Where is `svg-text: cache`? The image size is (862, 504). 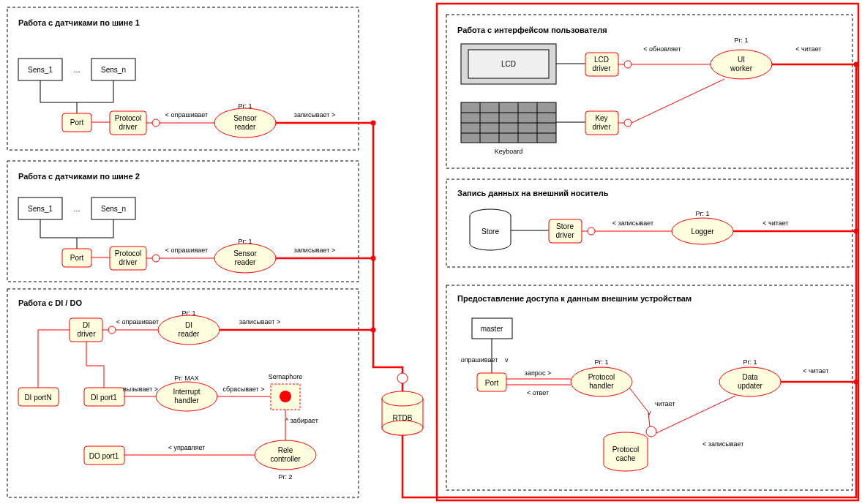 svg-text: cache is located at coordinates (626, 458).